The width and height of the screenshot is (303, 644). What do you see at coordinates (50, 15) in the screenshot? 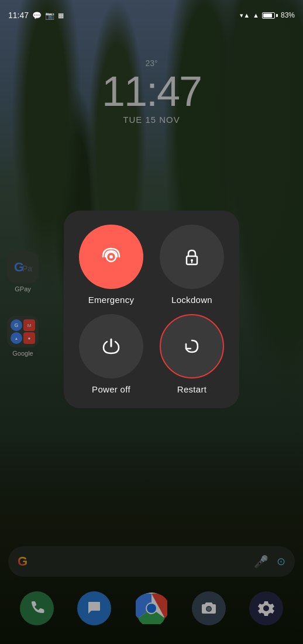
I see `instagram-icon: 📷` at bounding box center [50, 15].